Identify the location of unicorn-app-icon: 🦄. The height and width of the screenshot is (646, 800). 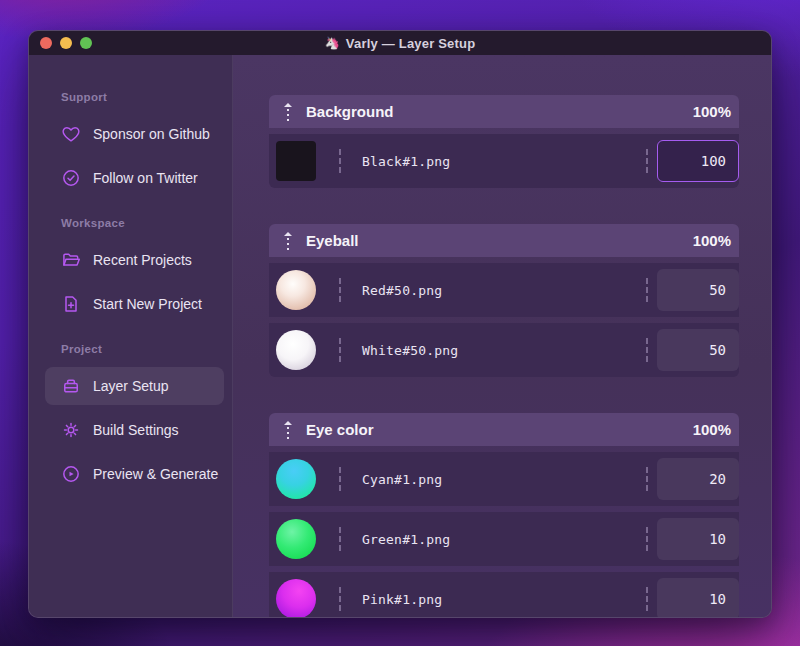
(332, 43).